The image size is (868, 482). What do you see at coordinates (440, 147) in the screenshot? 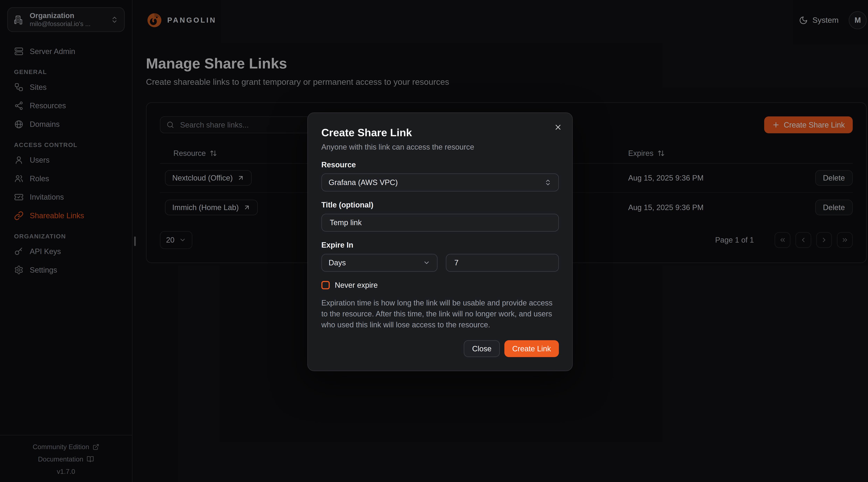
I see `modal-subtitle: Anyone with this link can access the res…` at bounding box center [440, 147].